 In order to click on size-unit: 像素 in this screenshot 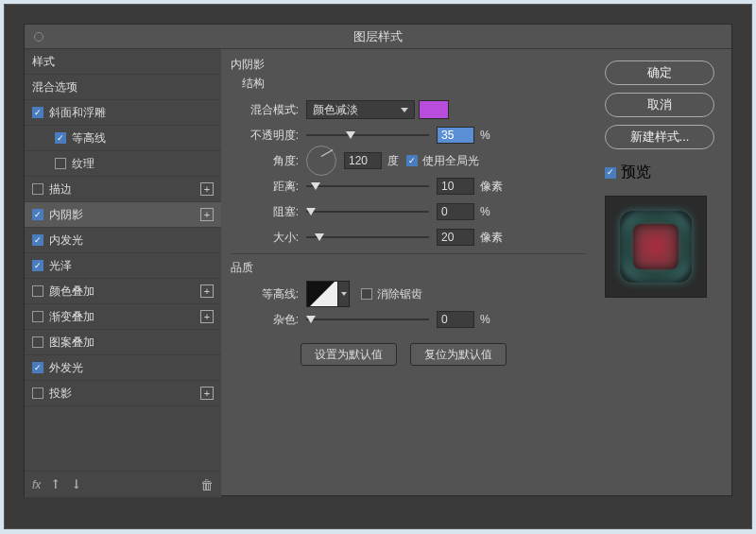, I will do `click(491, 238)`.